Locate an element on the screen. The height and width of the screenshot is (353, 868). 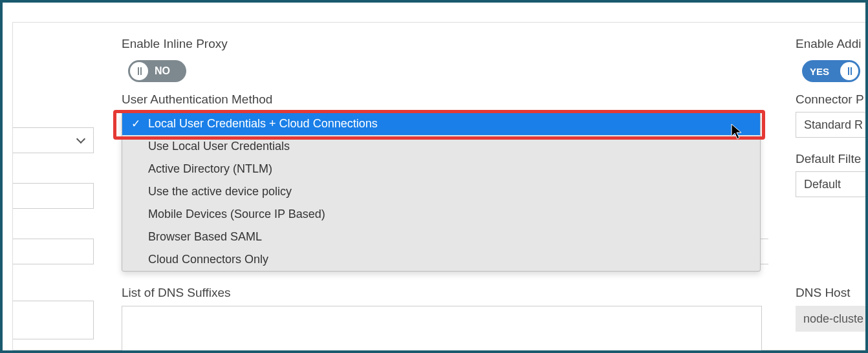
toggle-yes-text: YES is located at coordinates (819, 71).